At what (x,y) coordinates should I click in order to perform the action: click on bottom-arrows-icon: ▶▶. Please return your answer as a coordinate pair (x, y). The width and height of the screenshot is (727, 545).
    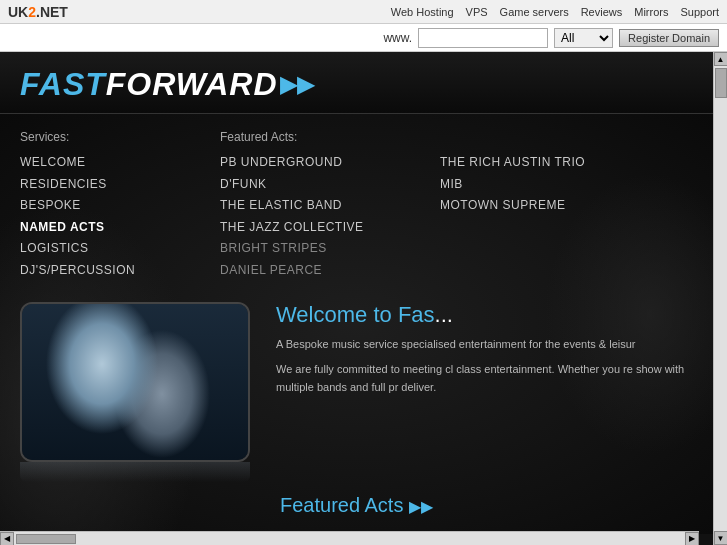
    Looking at the image, I should click on (421, 506).